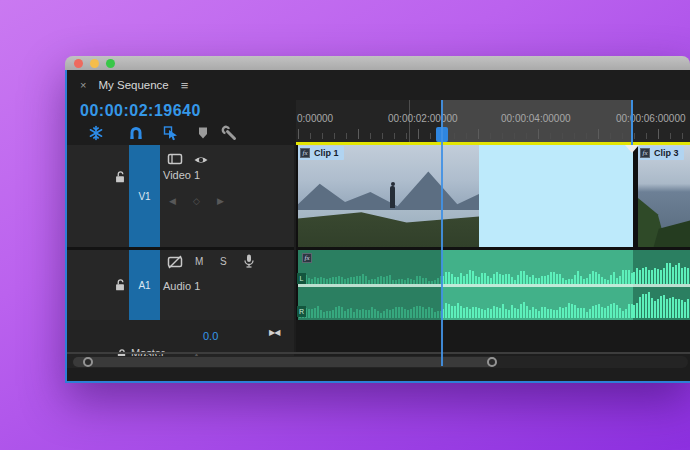  I want to click on clip-3: fx Clip 3, so click(664, 196).